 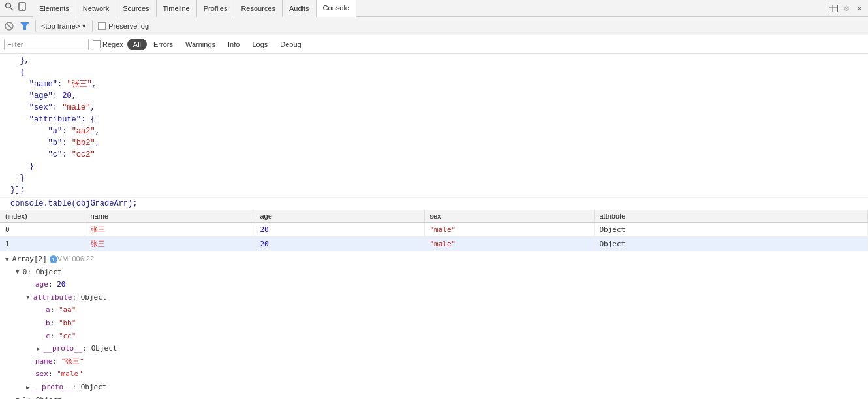 What do you see at coordinates (339, 230) in the screenshot?
I see `cell-age-0: 20` at bounding box center [339, 230].